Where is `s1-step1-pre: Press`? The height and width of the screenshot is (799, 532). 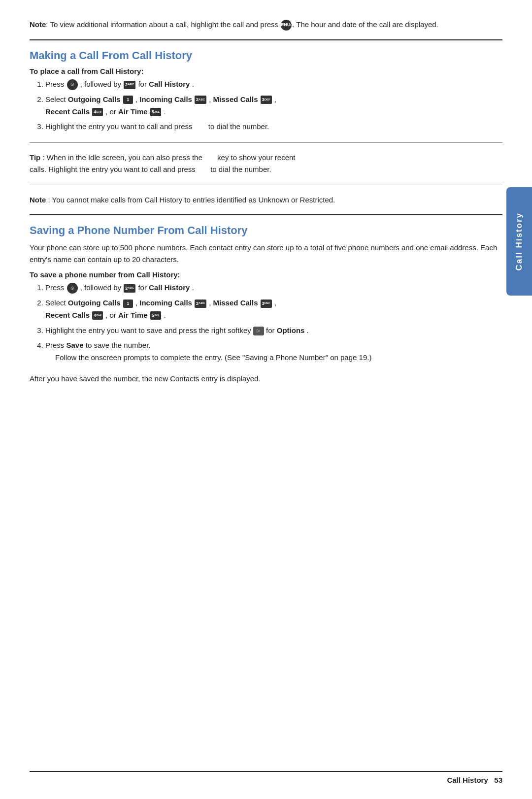 s1-step1-pre: Press is located at coordinates (56, 84).